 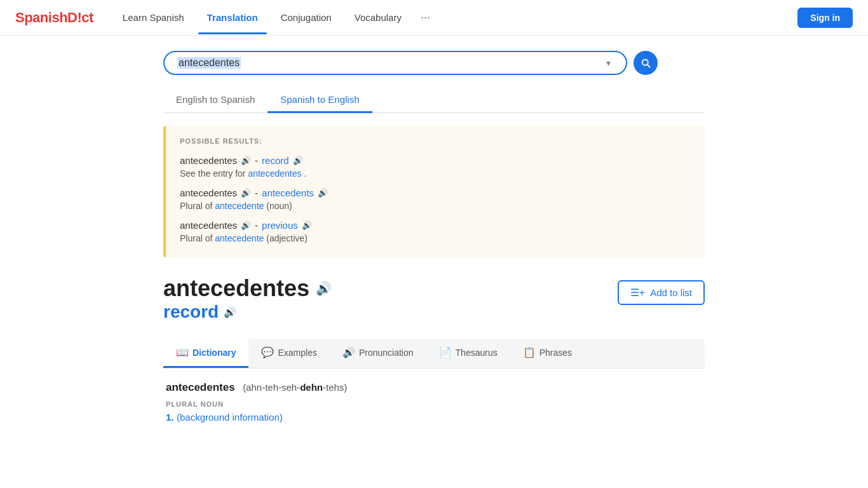 What do you see at coordinates (434, 404) in the screenshot?
I see `pos-label: PLURAL NOUN` at bounding box center [434, 404].